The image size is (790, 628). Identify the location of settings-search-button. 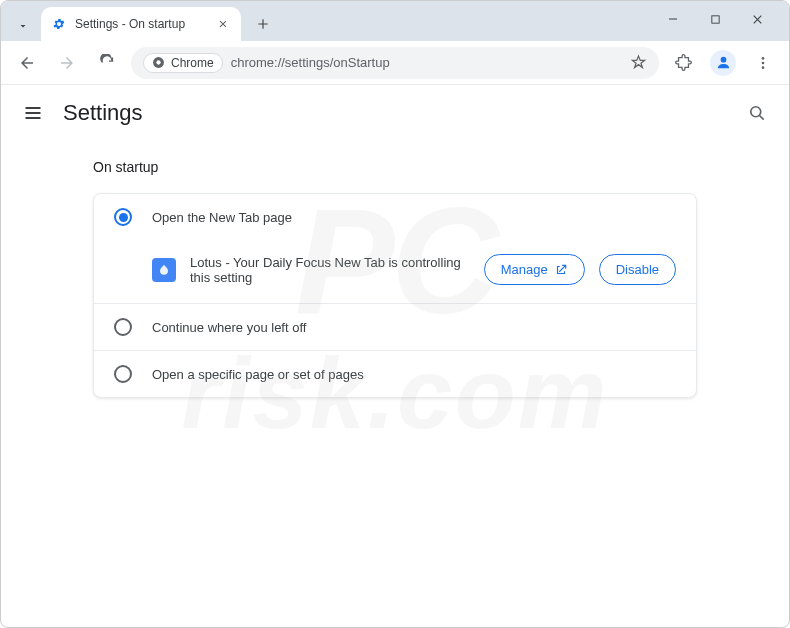
(757, 113).